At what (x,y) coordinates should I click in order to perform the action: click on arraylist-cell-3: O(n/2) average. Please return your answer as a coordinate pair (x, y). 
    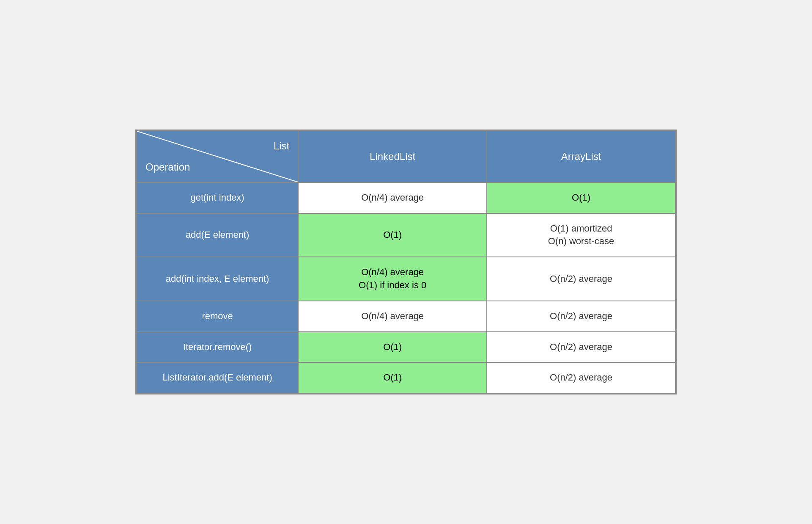
    Looking at the image, I should click on (581, 317).